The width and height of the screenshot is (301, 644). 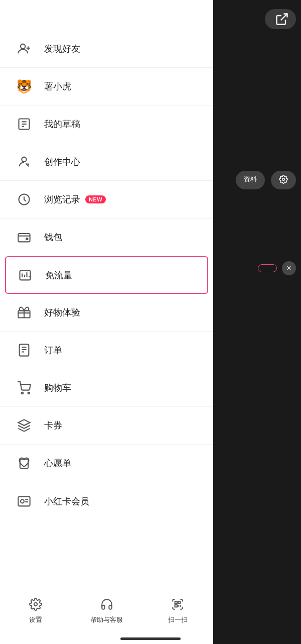 I want to click on drafts-icon, so click(x=24, y=124).